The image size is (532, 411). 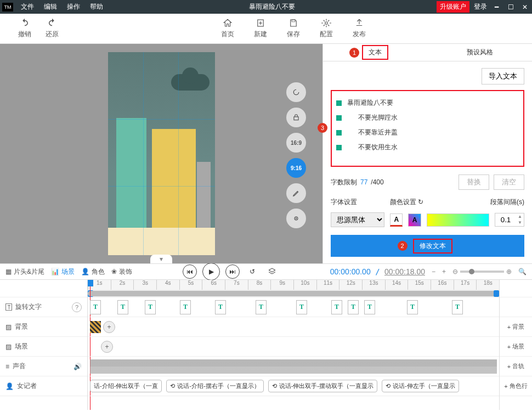 What do you see at coordinates (109, 327) in the screenshot?
I see `add-bg-clip-button: +` at bounding box center [109, 327].